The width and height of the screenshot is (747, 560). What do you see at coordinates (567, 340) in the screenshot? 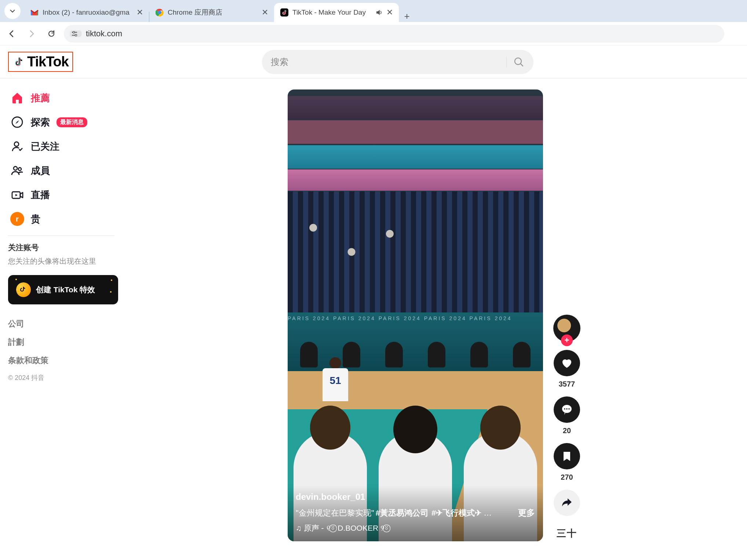
I see `follow-button: +` at bounding box center [567, 340].